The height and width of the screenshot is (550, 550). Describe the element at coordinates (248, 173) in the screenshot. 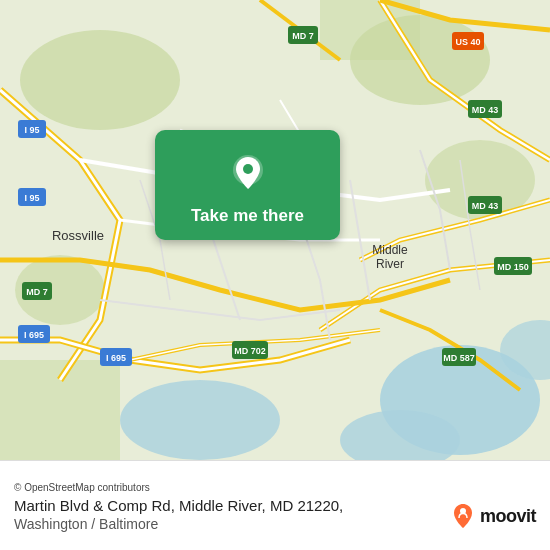

I see `location-pin-icon` at that location.